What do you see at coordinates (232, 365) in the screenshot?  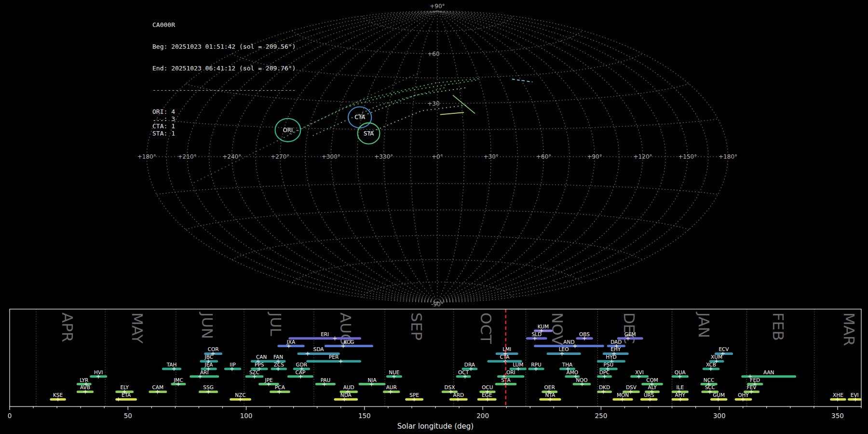 I see `shower-label-IIP: IIP` at bounding box center [232, 365].